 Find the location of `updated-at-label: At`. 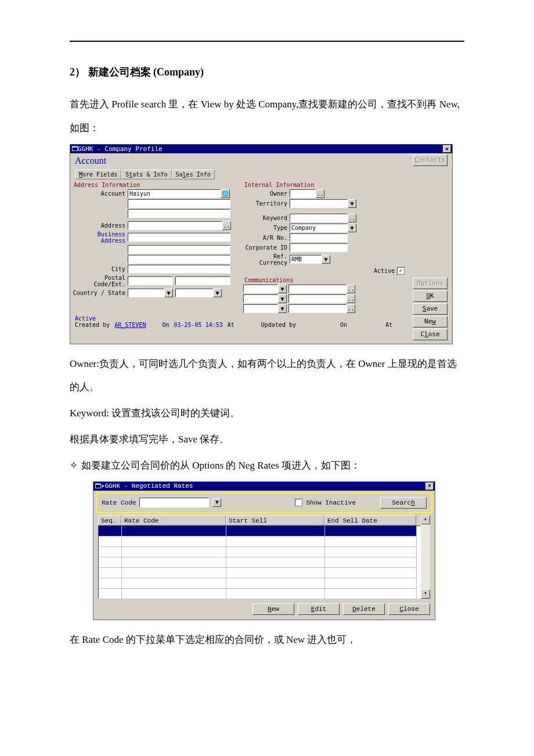

updated-at-label: At is located at coordinates (389, 325).